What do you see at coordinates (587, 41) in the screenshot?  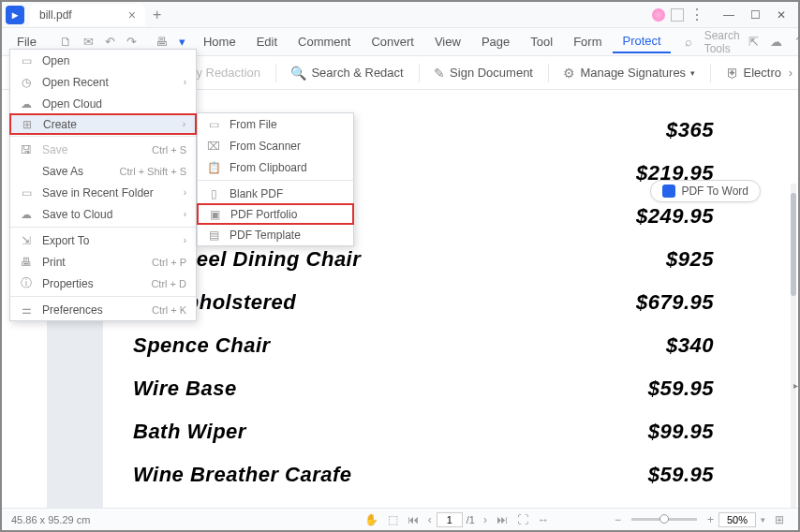 I see `menu-form: Form` at bounding box center [587, 41].